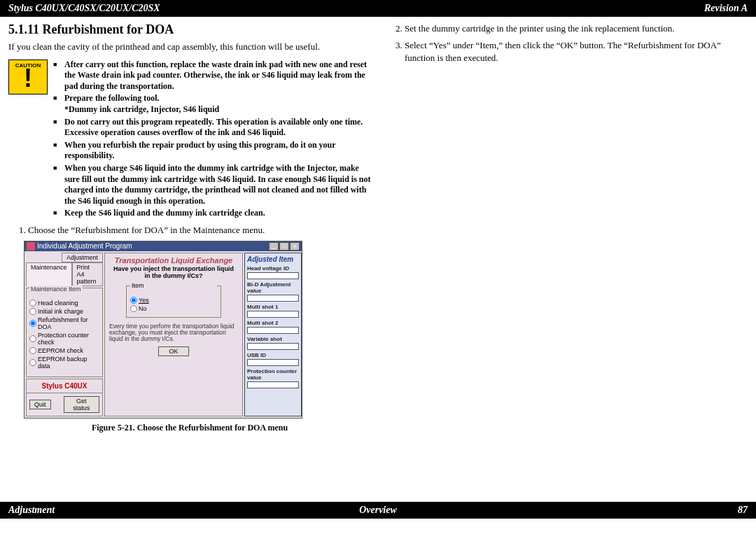  Describe the element at coordinates (28, 77) in the screenshot. I see `caution-badge: CAUTION !` at that location.